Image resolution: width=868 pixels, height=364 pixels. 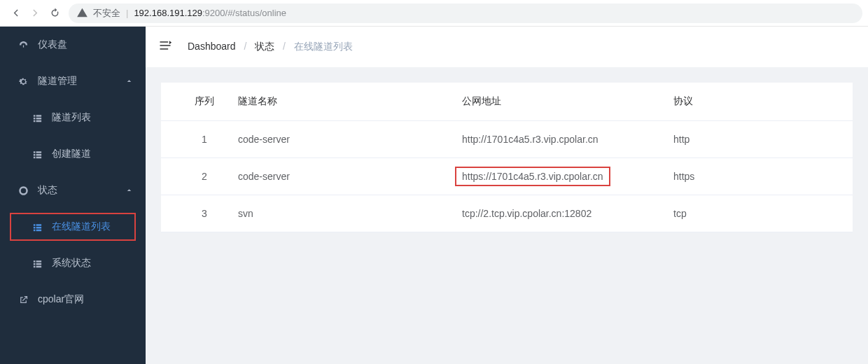 I want to click on cell-addr: tcp://2.tcp.vip.cpolar.cn:12802, so click(x=563, y=214).